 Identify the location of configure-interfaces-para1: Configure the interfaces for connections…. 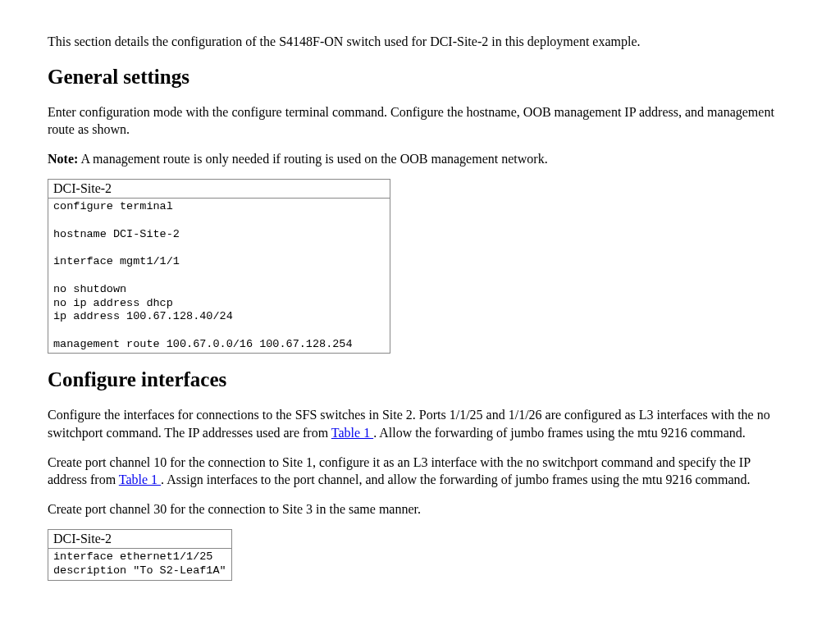
(420, 423).